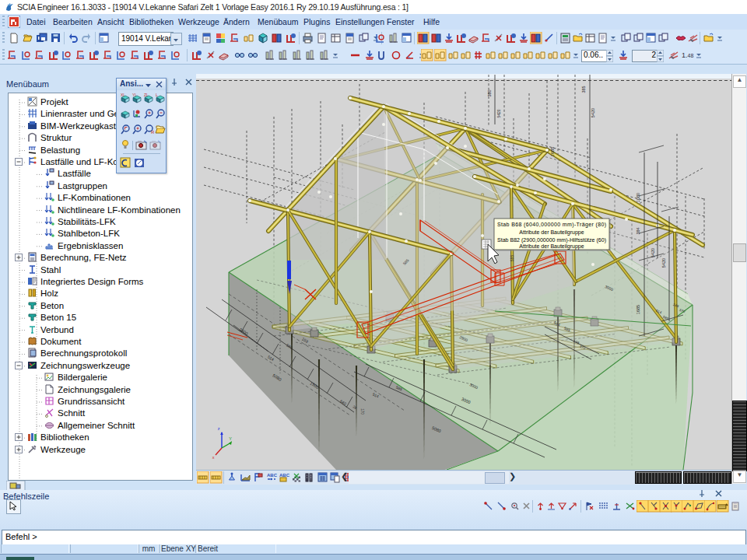 This screenshot has height=560, width=747. Describe the element at coordinates (584, 89) in the screenshot. I see `svg-text: 385` at that location.